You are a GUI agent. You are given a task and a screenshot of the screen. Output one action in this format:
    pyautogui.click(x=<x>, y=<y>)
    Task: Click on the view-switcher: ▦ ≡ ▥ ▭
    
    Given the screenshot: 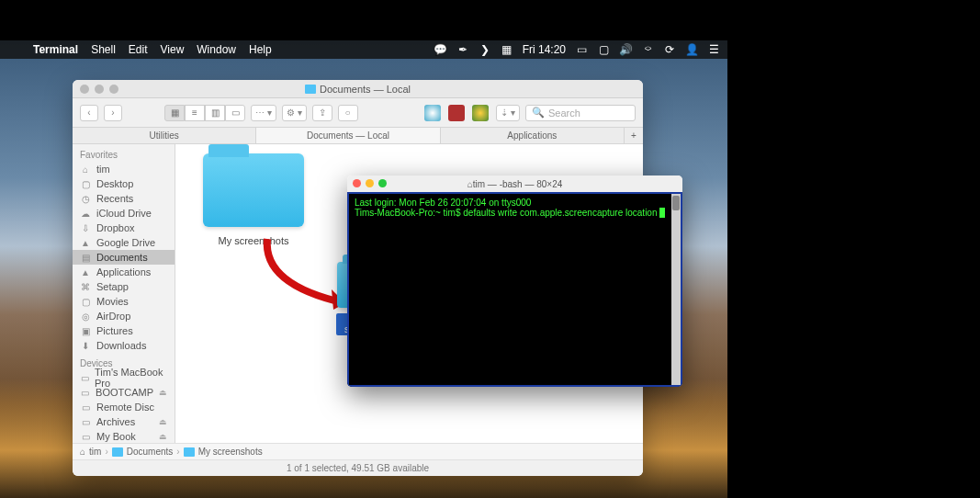 What is the action you would take?
    pyautogui.click(x=205, y=113)
    